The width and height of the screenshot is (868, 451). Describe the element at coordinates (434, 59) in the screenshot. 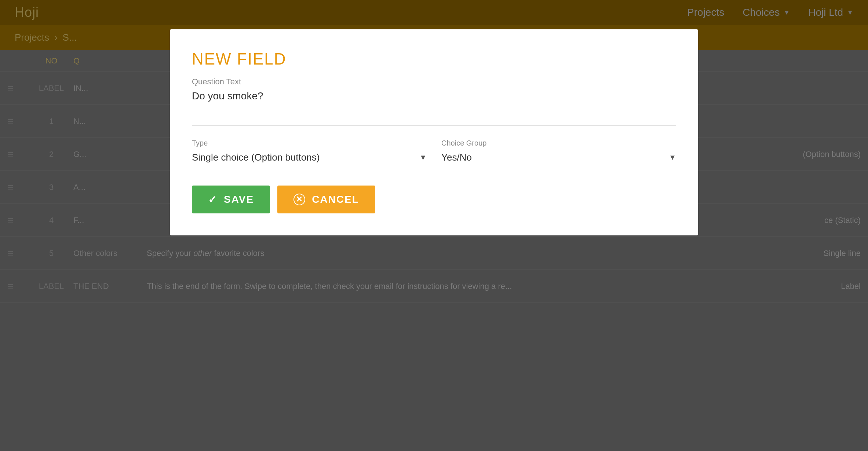

I see `dialog-title: NEW FIELD` at that location.